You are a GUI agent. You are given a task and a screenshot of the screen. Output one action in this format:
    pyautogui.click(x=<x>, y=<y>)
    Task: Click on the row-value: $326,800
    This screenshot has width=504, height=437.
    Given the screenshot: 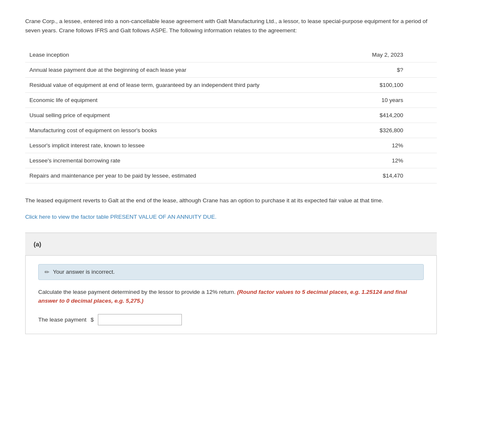 What is the action you would take?
    pyautogui.click(x=375, y=131)
    